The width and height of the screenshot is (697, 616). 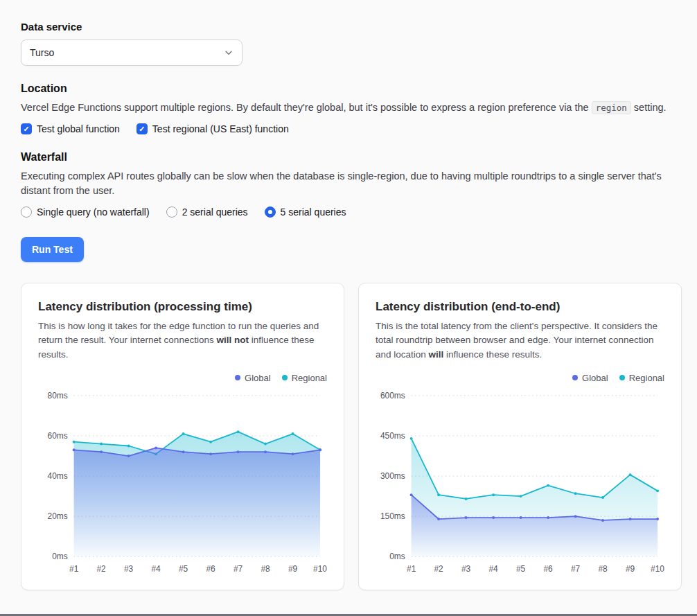 What do you see at coordinates (351, 157) in the screenshot?
I see `waterfall-heading: Waterfall` at bounding box center [351, 157].